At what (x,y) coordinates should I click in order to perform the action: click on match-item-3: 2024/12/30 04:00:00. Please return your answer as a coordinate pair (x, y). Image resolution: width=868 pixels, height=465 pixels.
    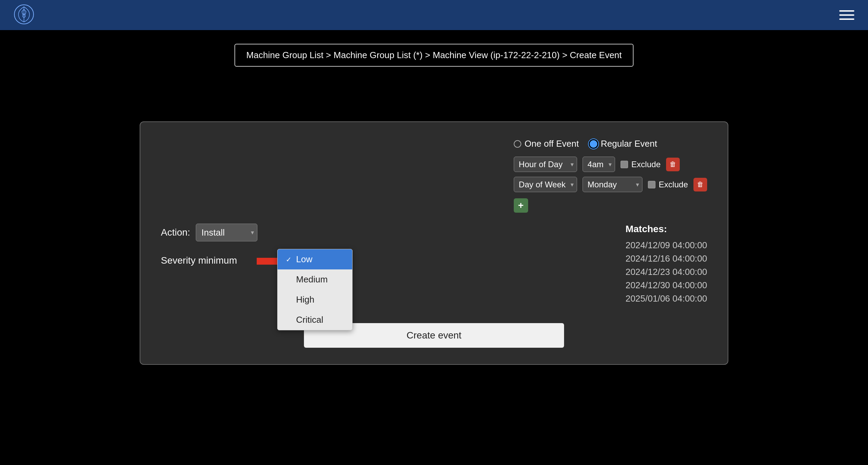
    Looking at the image, I should click on (666, 285).